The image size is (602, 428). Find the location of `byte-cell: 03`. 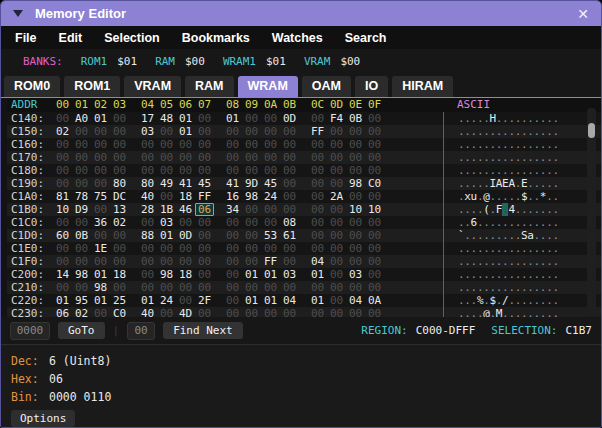

byte-cell: 03 is located at coordinates (148, 132).